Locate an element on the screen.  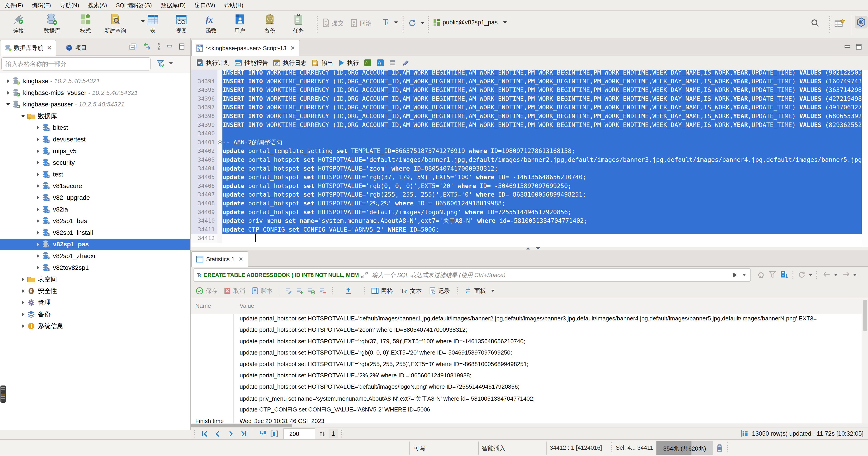
previous-result-icon is located at coordinates (827, 274).